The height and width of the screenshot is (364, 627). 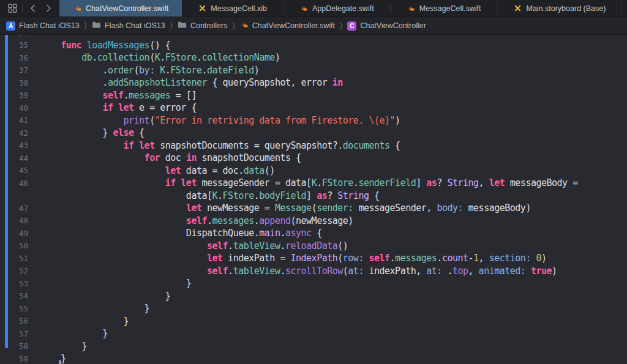 What do you see at coordinates (625, 9) in the screenshot?
I see `tab-partial: W` at bounding box center [625, 9].